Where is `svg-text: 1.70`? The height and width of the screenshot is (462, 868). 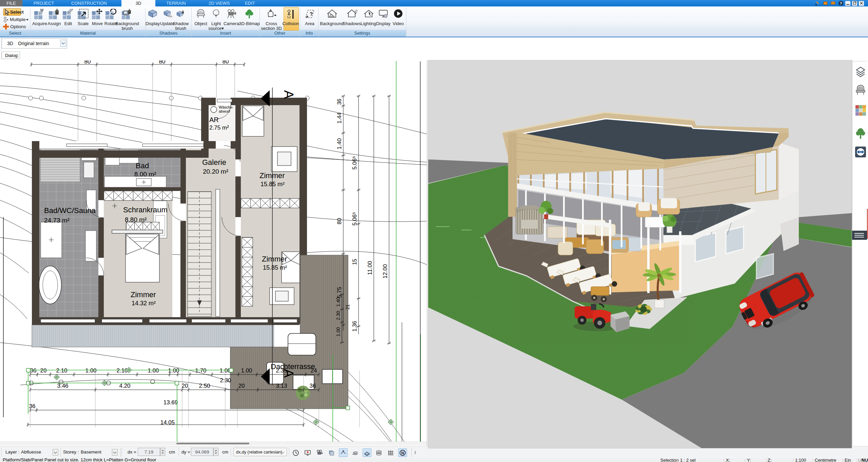 svg-text: 1.70 is located at coordinates (201, 370).